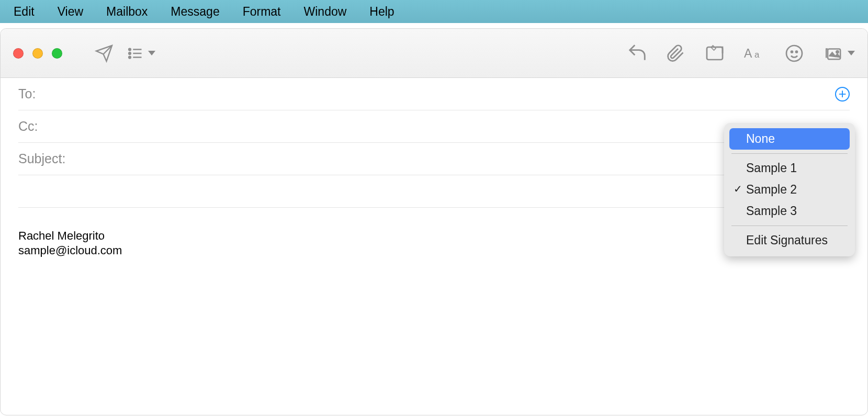 The height and width of the screenshot is (417, 868). Describe the element at coordinates (839, 53) in the screenshot. I see `photo-browser-button` at that location.